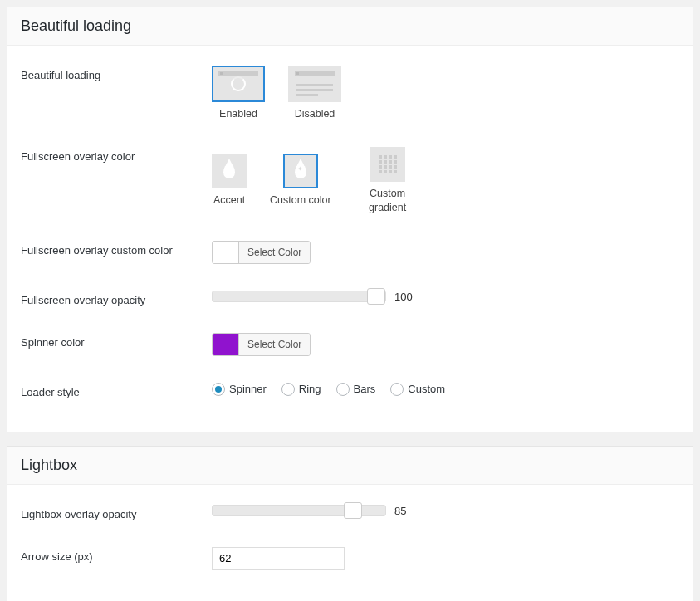 The height and width of the screenshot is (601, 700). Describe the element at coordinates (316, 114) in the screenshot. I see `caption-disabled: Disabled` at that location.